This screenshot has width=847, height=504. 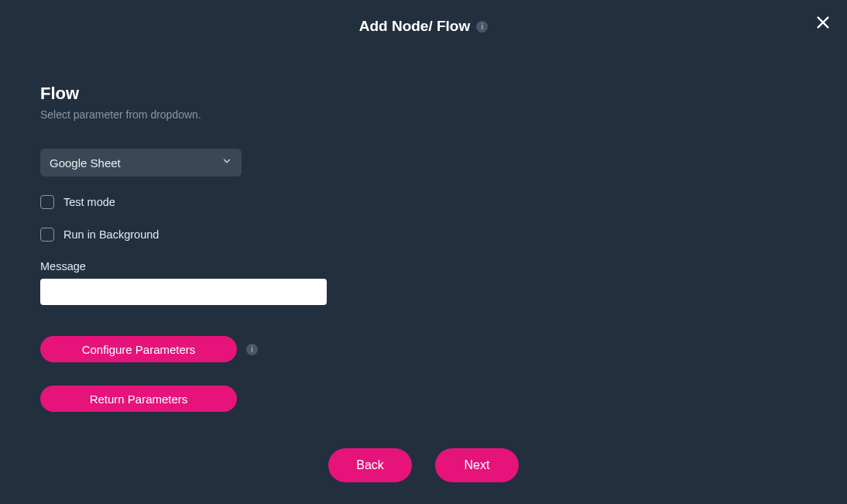 What do you see at coordinates (139, 399) in the screenshot?
I see `return-parameters-button: Return Parameters` at bounding box center [139, 399].